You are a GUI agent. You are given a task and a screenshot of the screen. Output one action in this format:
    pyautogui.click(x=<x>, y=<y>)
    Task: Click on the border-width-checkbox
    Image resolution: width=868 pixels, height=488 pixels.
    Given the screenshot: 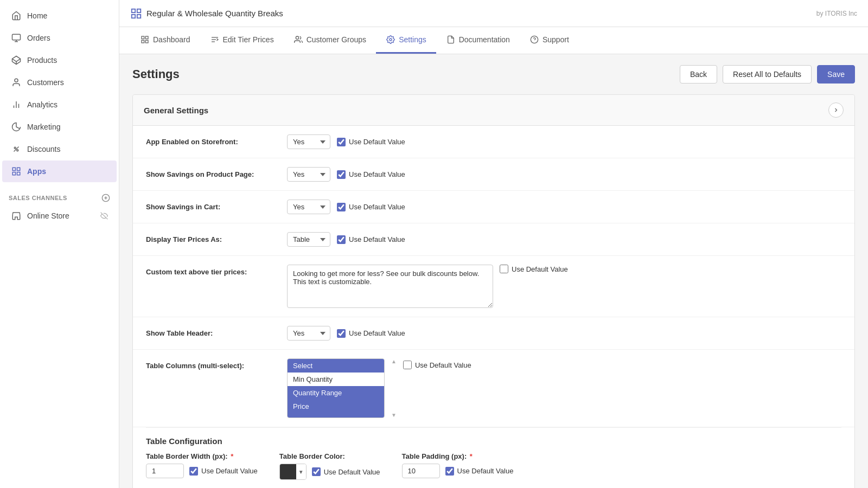 What is the action you would take?
    pyautogui.click(x=194, y=471)
    